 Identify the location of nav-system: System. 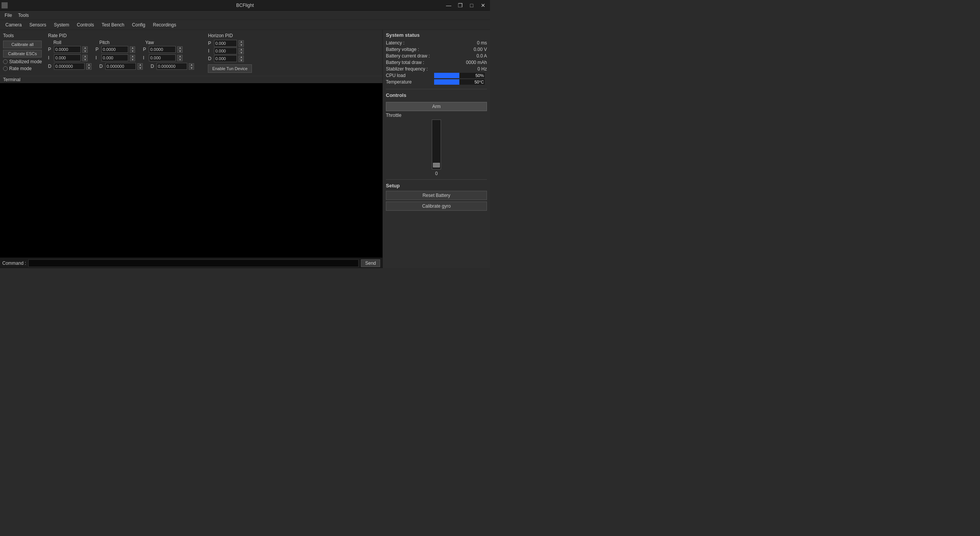
(62, 25).